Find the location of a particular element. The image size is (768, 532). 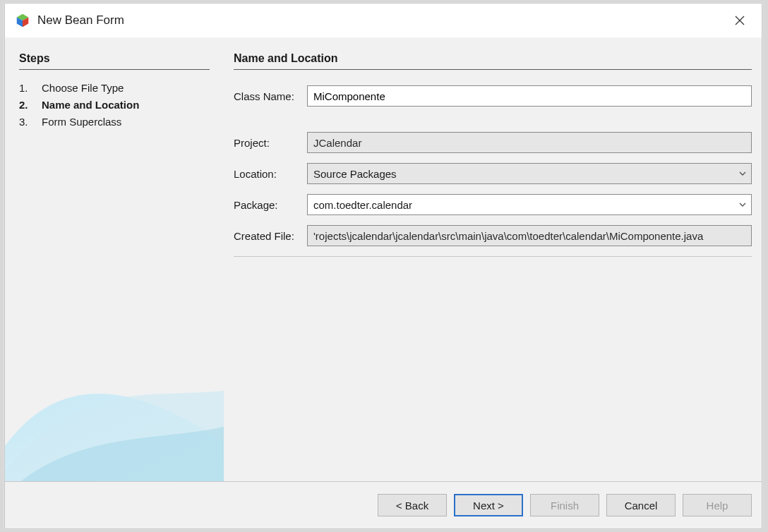

window-title: New Bean Form is located at coordinates (382, 20).